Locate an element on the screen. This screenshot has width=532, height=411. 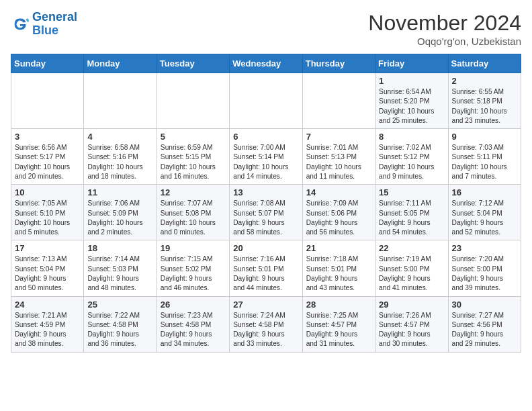
calendar-cell: 30Sunrise: 7:27 AM Sunset: 4:56 PM Dayli… is located at coordinates (484, 324).